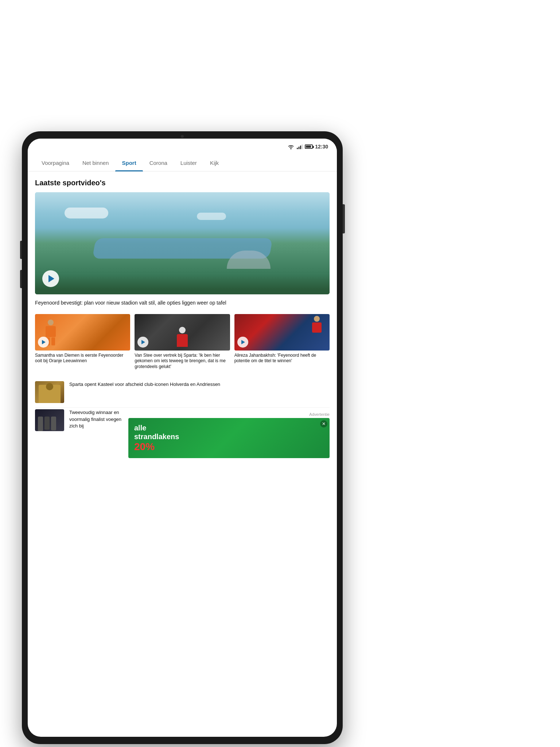 The width and height of the screenshot is (560, 747). What do you see at coordinates (324, 424) in the screenshot?
I see `ad-close-button: ✕` at bounding box center [324, 424].